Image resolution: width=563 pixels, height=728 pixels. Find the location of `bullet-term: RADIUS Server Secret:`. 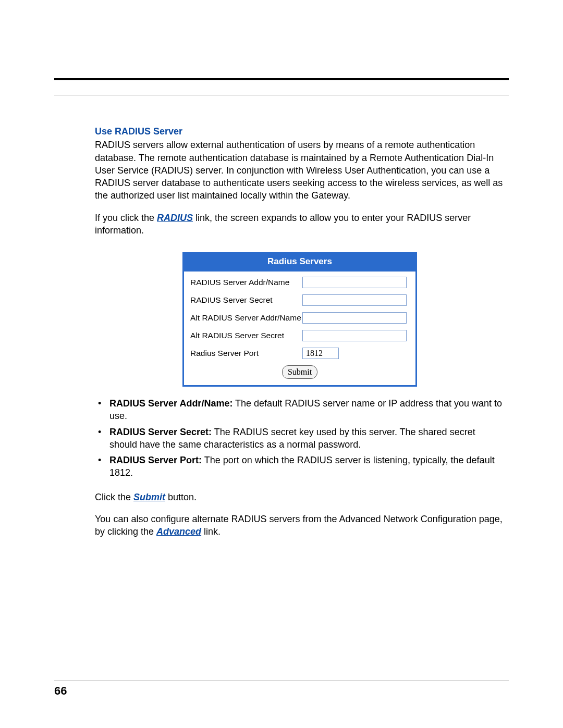

bullet-term: RADIUS Server Secret: is located at coordinates (161, 432).